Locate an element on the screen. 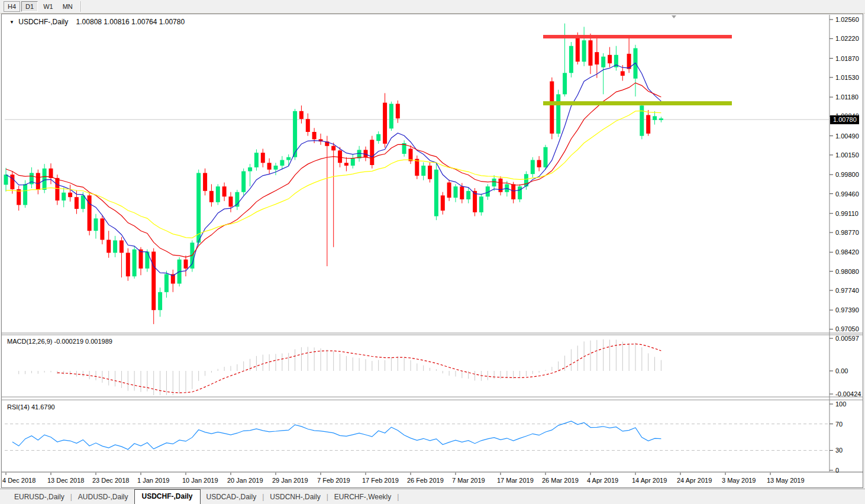  price-tick-label: 1.02560 is located at coordinates (847, 20).